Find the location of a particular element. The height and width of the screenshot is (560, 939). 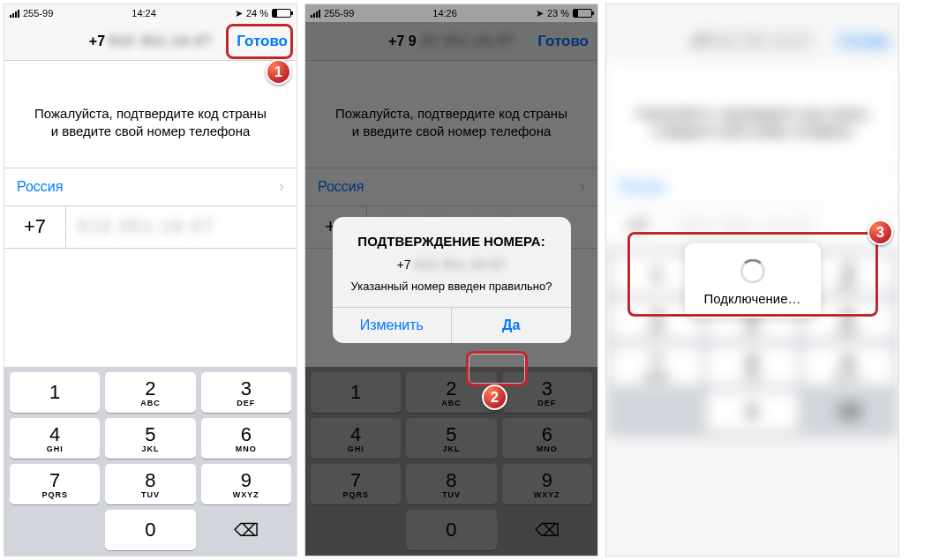

country-row: Россия › is located at coordinates (150, 187).